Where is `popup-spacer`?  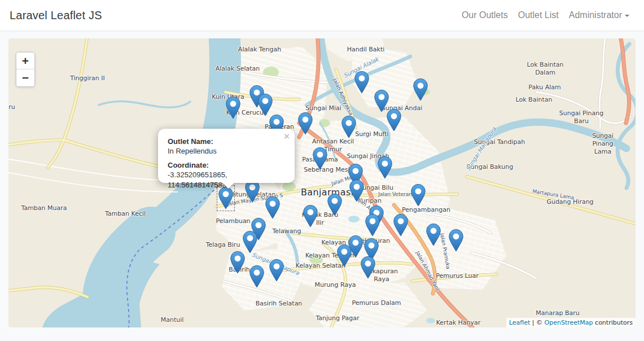
popup-spacer is located at coordinates (226, 158).